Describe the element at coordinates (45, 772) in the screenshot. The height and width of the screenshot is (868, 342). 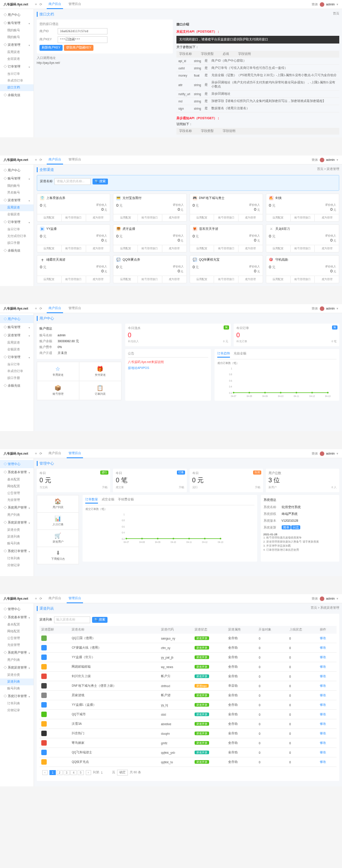
I see `page-prev: ‹` at that location.